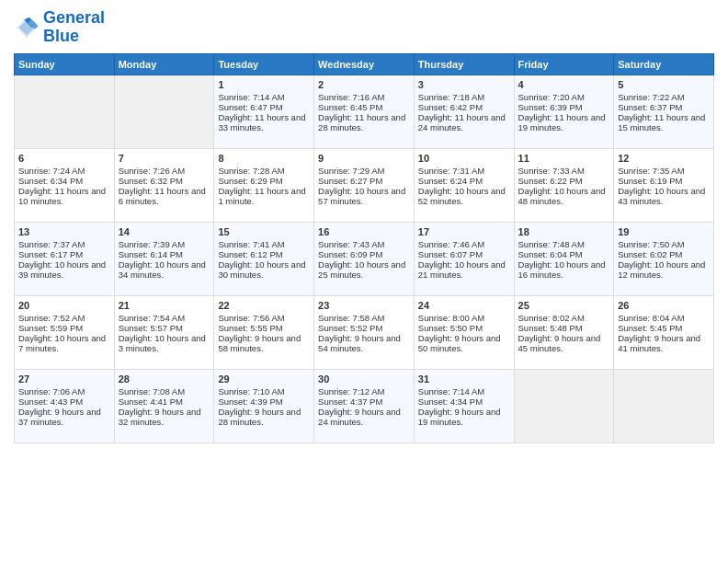 The width and height of the screenshot is (728, 563). I want to click on daylight-text: Daylight: 9 hours and 45 minutes., so click(560, 343).